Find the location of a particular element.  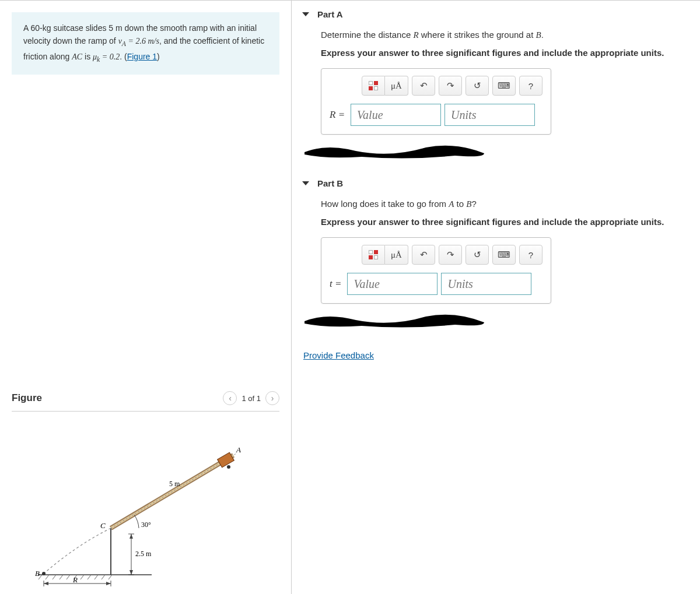

part-a-title: Part A is located at coordinates (330, 14).